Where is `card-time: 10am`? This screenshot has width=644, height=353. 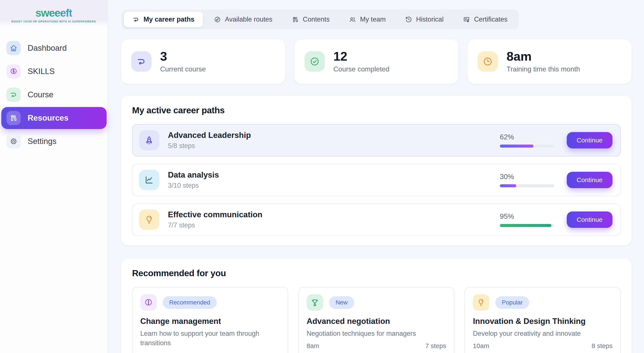
card-time: 10am is located at coordinates (481, 346).